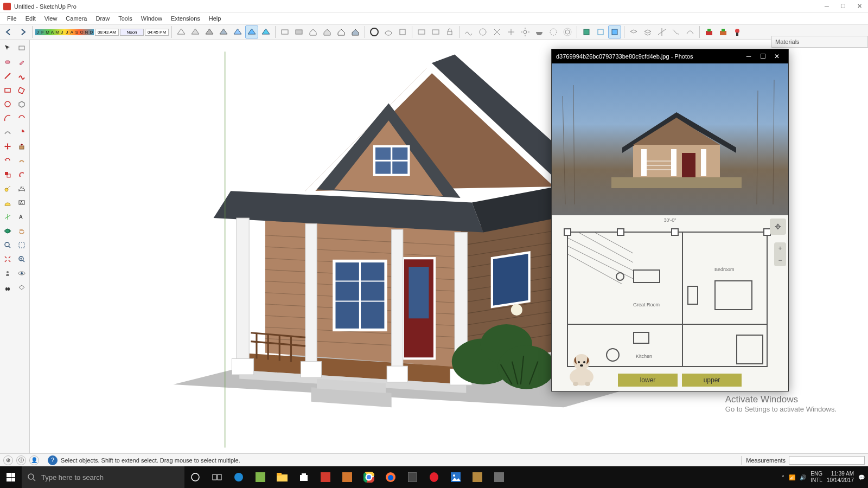 The image size is (868, 488). I want to click on style-back-icon, so click(266, 32).